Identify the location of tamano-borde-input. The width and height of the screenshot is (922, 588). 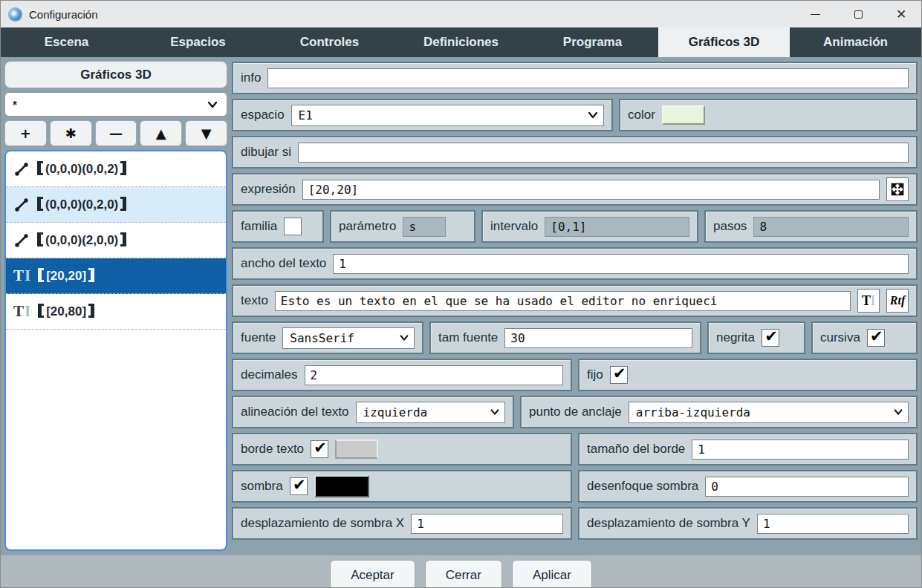
(800, 450).